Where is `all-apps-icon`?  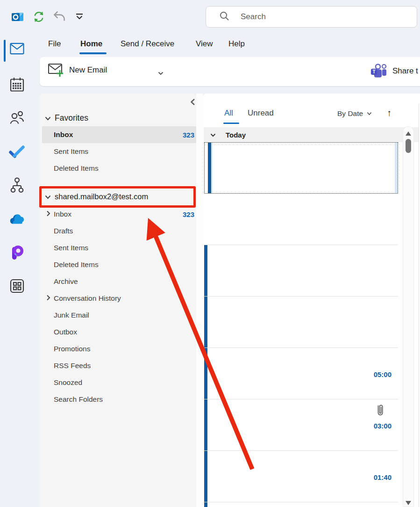
all-apps-icon is located at coordinates (17, 286).